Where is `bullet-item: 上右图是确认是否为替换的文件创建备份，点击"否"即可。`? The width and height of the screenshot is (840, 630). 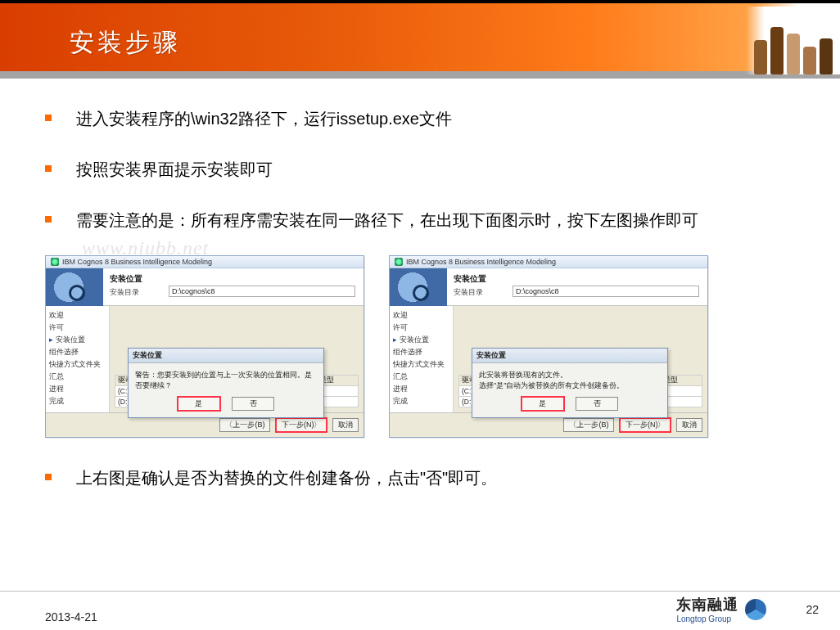 bullet-item: 上右图是确认是否为替换的文件创建备份，点击"否"即可。 is located at coordinates (420, 478).